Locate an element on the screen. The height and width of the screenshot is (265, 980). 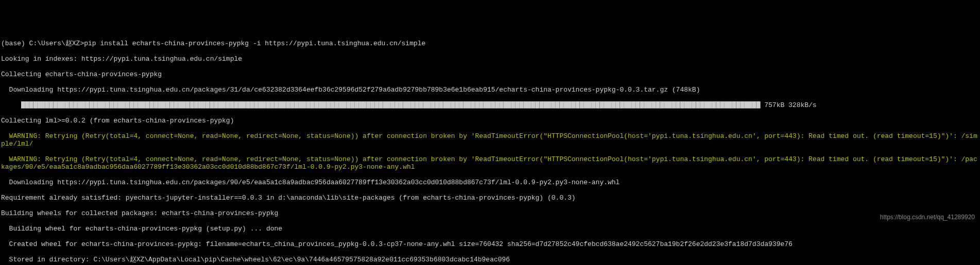
command-text: pip install echarts-china-provinces-pypk… is located at coordinates (254, 43).